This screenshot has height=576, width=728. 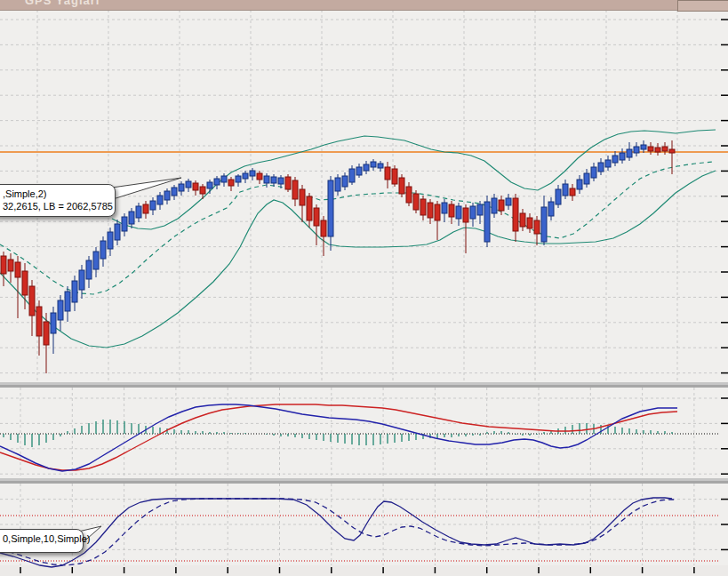 I want to click on bollinger-tooltip: ,Simple,2) 32,2615, LB = 2062,5785, so click(x=58, y=201).